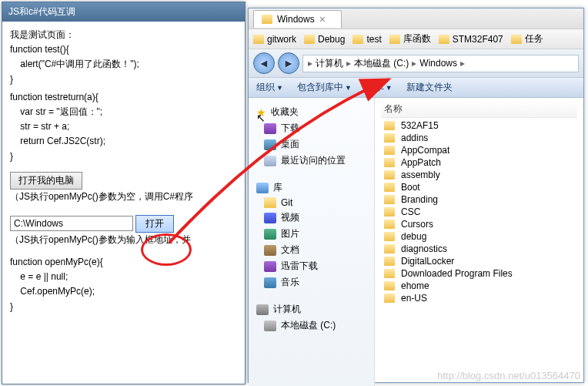 This screenshot has width=588, height=386. I want to click on include-in-library-button: 包含到库中▼, so click(325, 88).